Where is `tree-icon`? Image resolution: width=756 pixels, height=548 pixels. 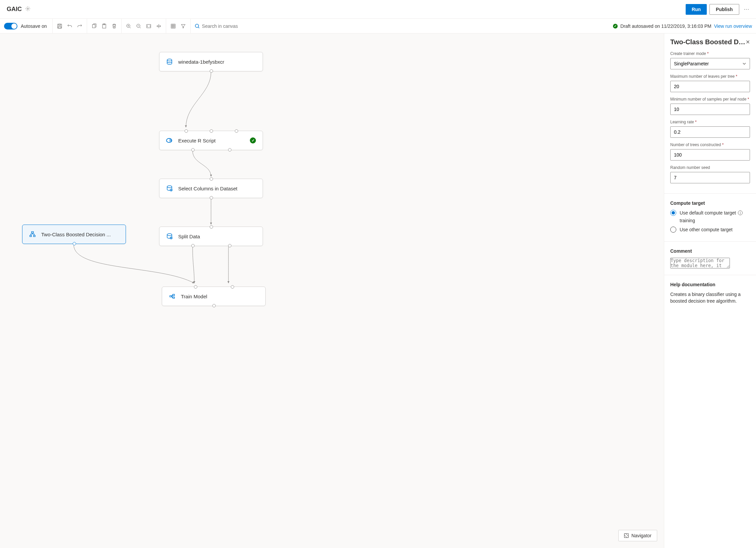
tree-icon is located at coordinates (32, 234).